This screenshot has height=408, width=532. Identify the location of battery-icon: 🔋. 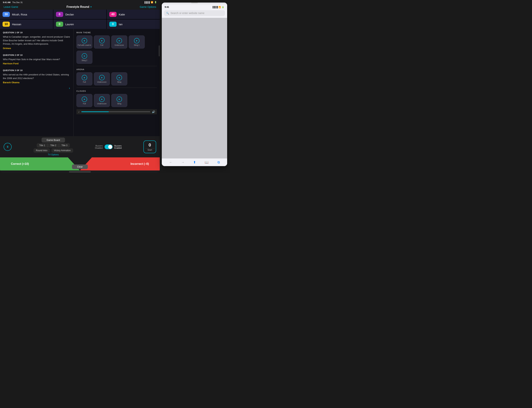
(156, 2).